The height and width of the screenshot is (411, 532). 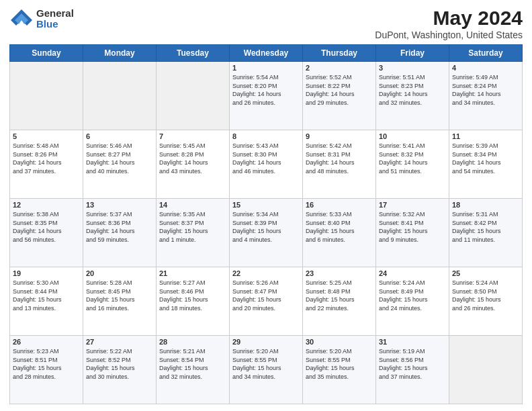 What do you see at coordinates (412, 227) in the screenshot?
I see `day-info: Sunrise: 5:32 AM Sunset: 8:41 PM Dayligh…` at bounding box center [412, 227].